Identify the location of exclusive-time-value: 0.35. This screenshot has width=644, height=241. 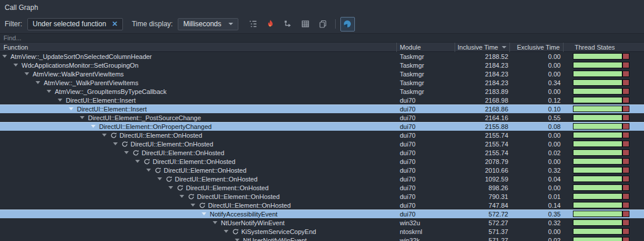
(536, 214).